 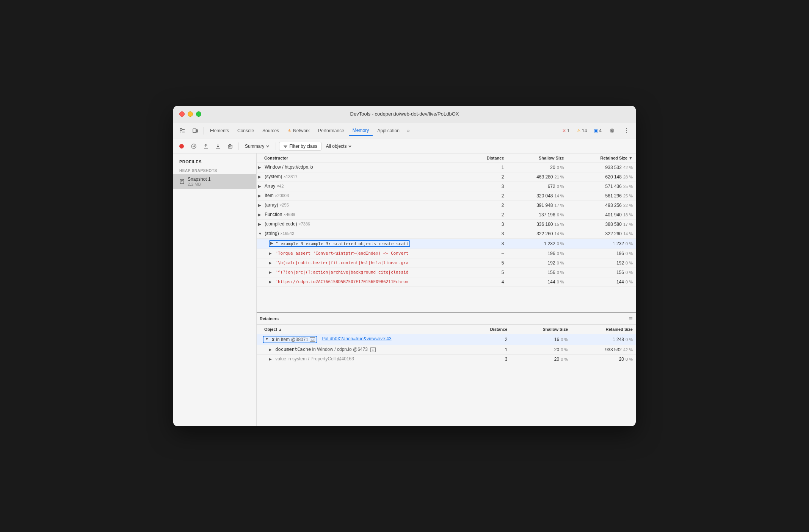 What do you see at coordinates (190, 114) in the screenshot?
I see `minimize-button` at bounding box center [190, 114].